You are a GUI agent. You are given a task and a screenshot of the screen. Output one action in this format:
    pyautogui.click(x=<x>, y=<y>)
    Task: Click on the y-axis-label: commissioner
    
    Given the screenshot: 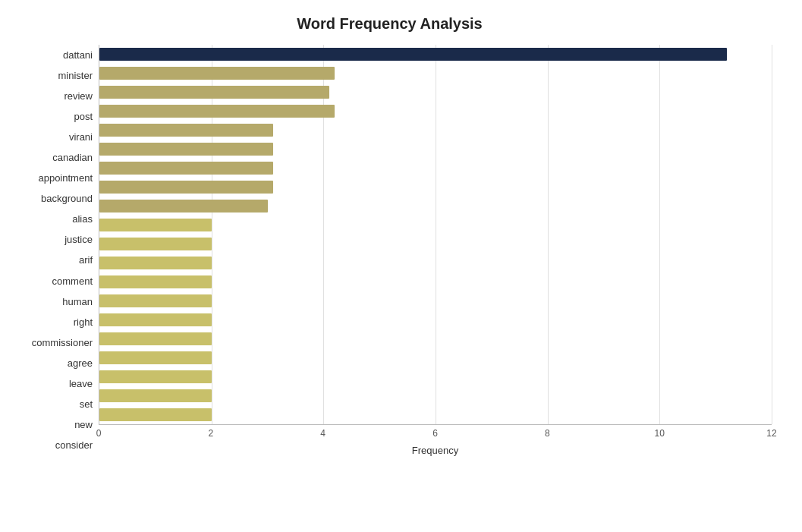 What is the action you would take?
    pyautogui.click(x=62, y=342)
    